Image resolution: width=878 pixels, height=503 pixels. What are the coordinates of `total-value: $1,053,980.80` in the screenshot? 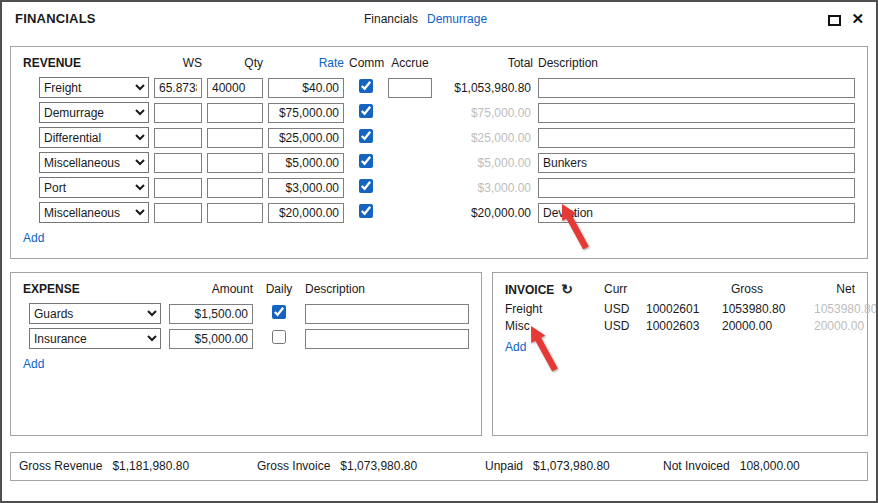 It's located at (485, 88).